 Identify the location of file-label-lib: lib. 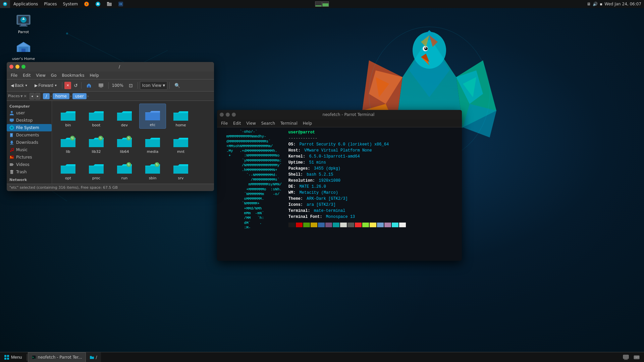
(68, 152).